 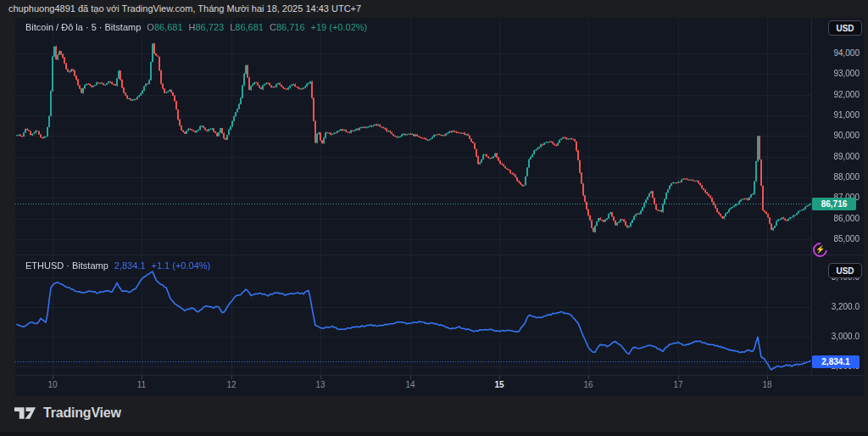 What do you see at coordinates (836, 361) in the screenshot?
I see `eth-last-price-badge: 2,834.1` at bounding box center [836, 361].